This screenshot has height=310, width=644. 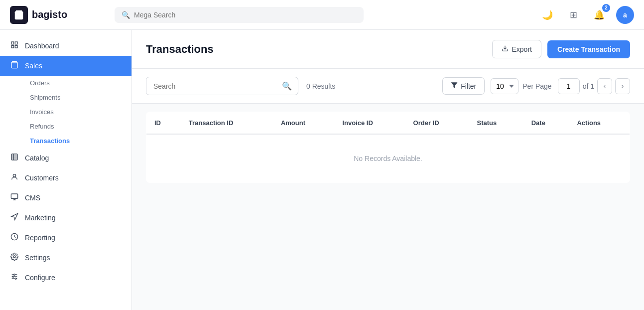 What do you see at coordinates (66, 258) in the screenshot?
I see `sidebar-item-settings: Settings` at bounding box center [66, 258].